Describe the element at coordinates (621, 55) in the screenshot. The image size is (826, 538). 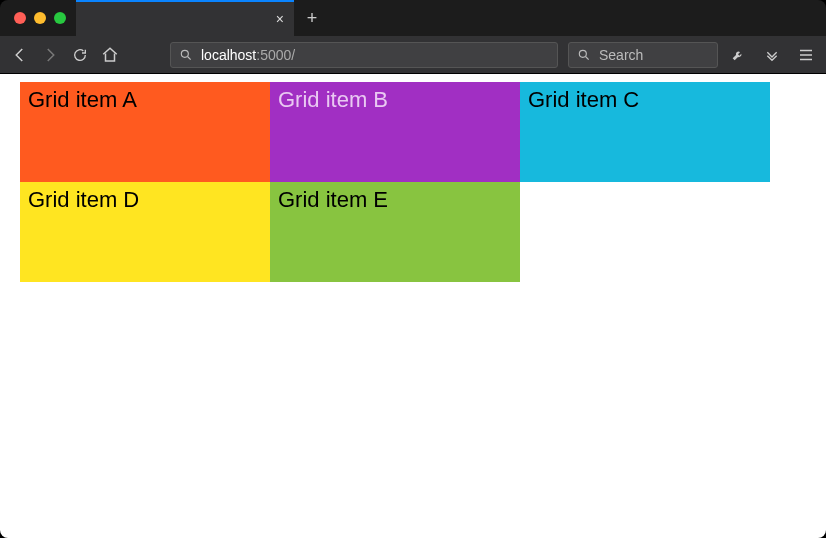
I see `search-placeholder: Search` at that location.